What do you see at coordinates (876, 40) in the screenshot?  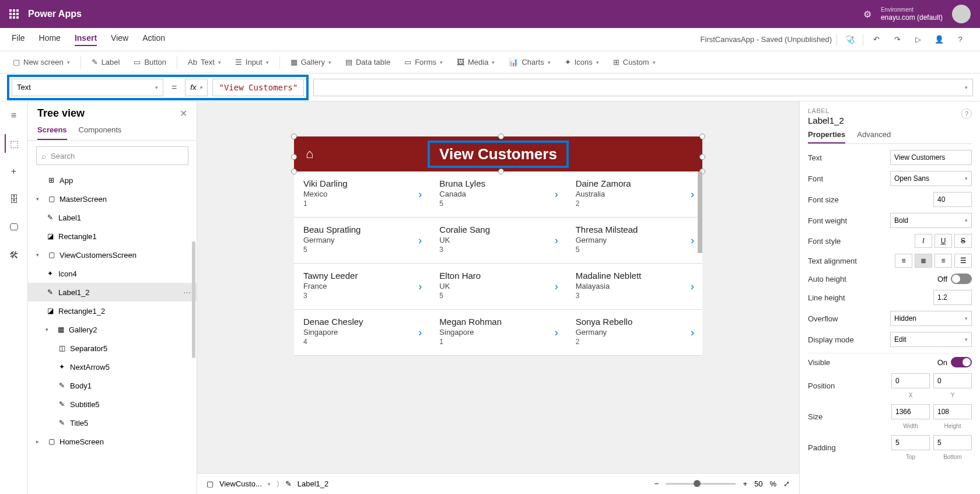 I see `undo-icon: ↶` at bounding box center [876, 40].